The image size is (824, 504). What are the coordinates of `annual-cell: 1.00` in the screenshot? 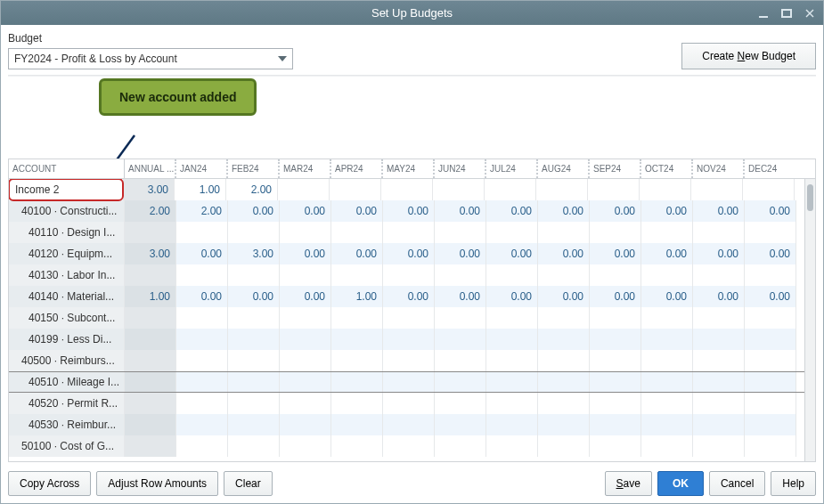 It's located at (151, 297).